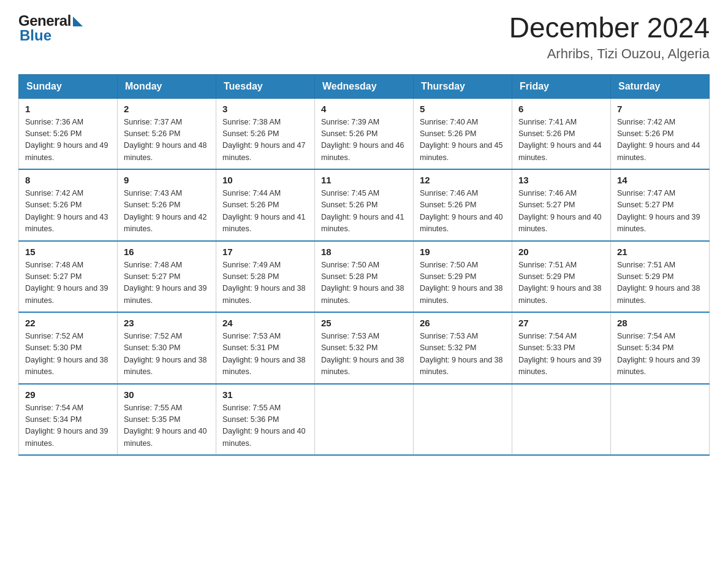 This screenshot has height=563, width=728. Describe the element at coordinates (78, 21) in the screenshot. I see `logo-triangle-icon` at that location.